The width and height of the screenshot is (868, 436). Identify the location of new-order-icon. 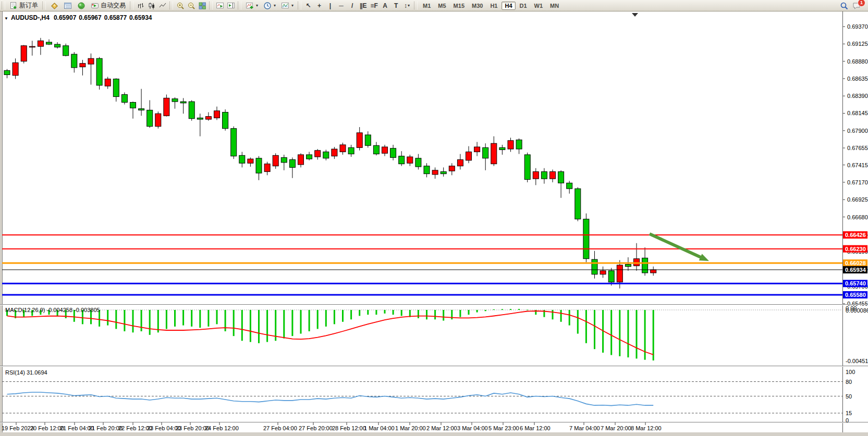
(14, 6).